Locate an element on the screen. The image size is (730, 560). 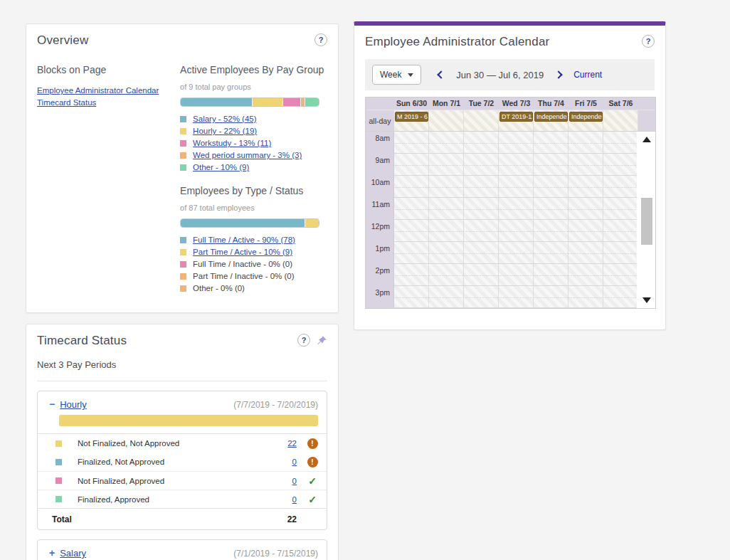
legend-link-salary: Salary - 52% (45) is located at coordinates (225, 119).